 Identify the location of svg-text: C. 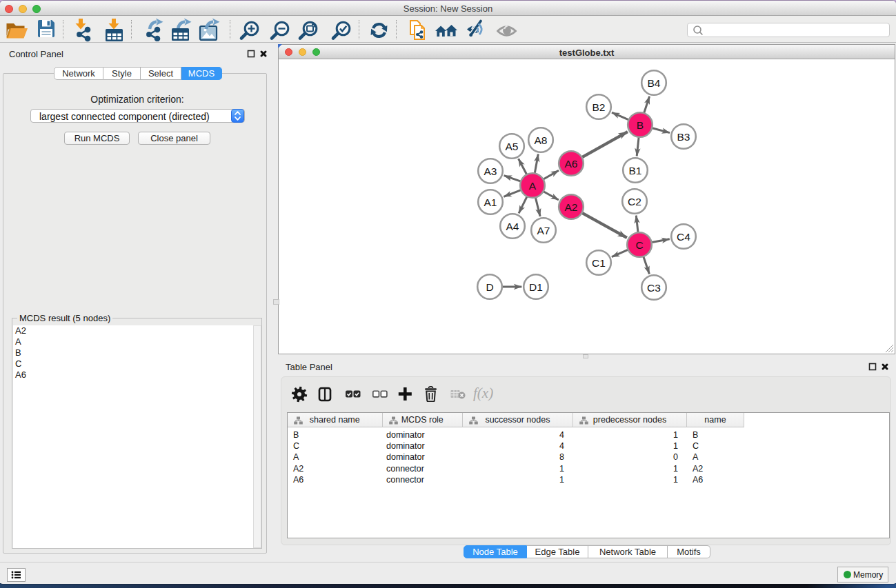
(639, 245).